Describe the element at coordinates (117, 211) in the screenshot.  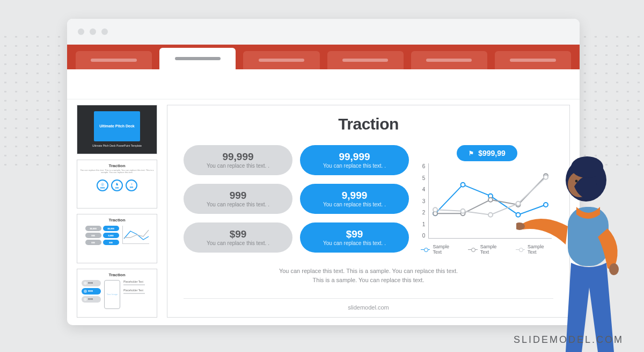
I see `slide-thumbnails: Ultimate Pitch Deck Ultimate Pitch Deck …` at that location.